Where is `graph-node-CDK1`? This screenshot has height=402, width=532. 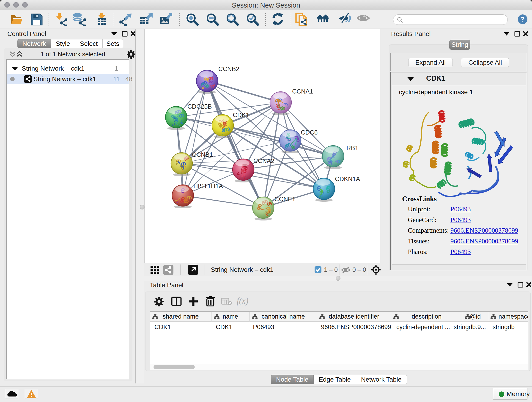 graph-node-CDK1 is located at coordinates (223, 127).